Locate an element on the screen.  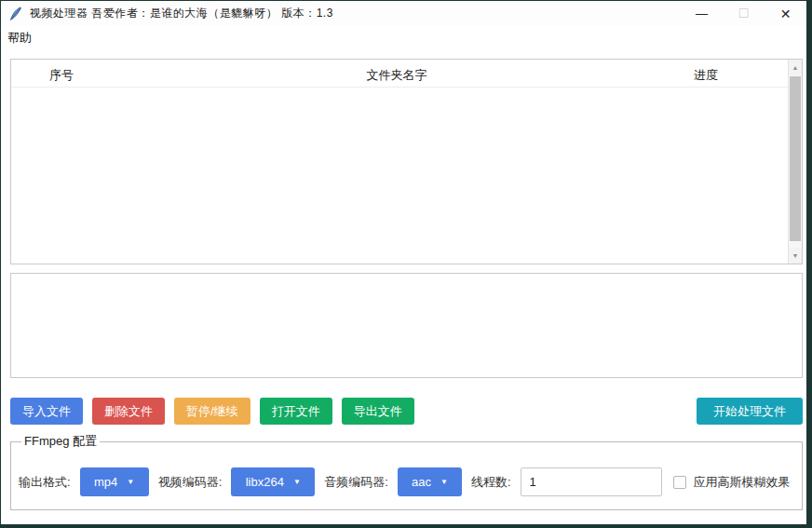
window-title: 视频处理器 吾爱作者：是谁的大海（是貔貅呀） 版本：1.3 is located at coordinates (182, 13).